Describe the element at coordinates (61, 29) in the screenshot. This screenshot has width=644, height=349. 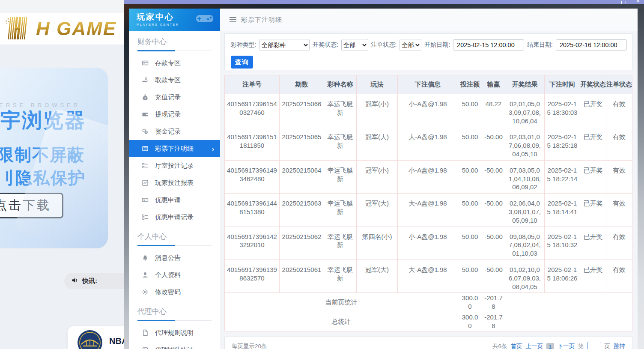
I see `site-logo: H GAME` at that location.